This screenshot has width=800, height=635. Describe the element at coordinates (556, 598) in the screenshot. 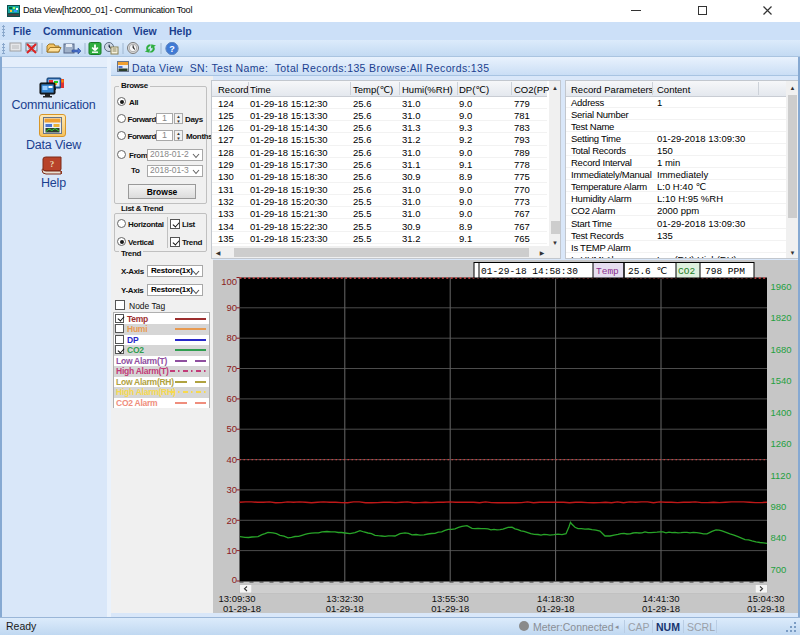

I see `svg-text: 14:18:30` at that location.